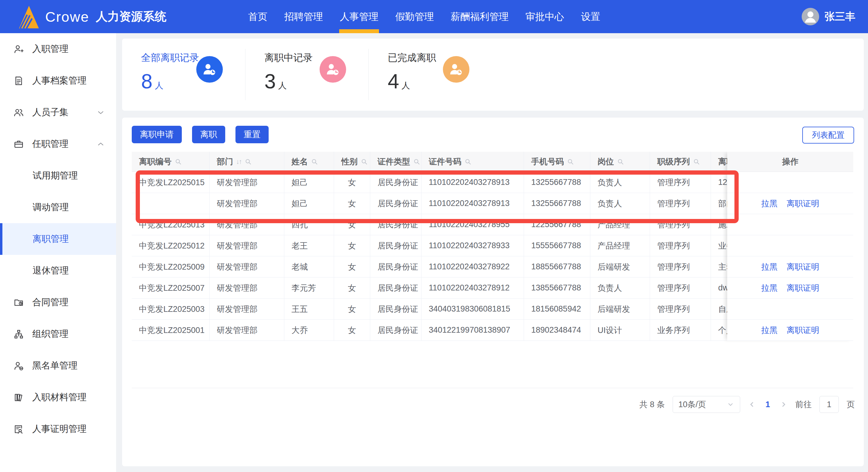 The height and width of the screenshot is (472, 868). What do you see at coordinates (247, 204) in the screenshot?
I see `cell-部门: 研发管理部` at bounding box center [247, 204].